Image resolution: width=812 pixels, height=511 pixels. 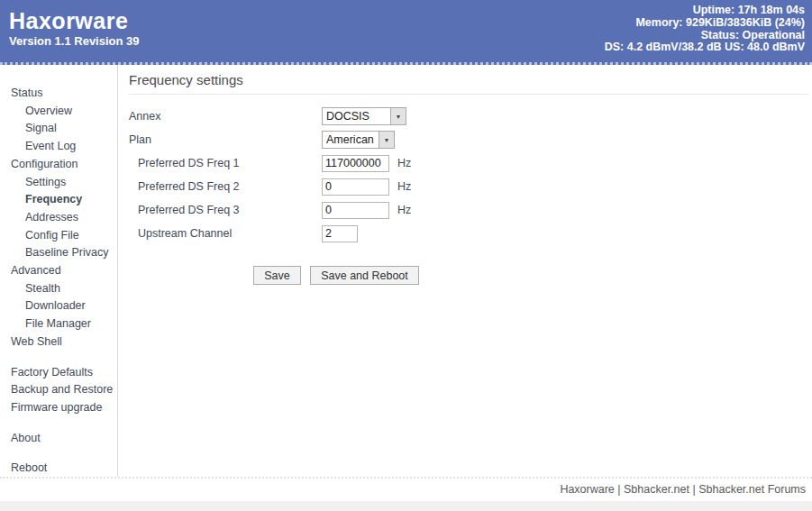 What do you see at coordinates (364, 116) in the screenshot?
I see `annex-select: DOCSIS ▼` at bounding box center [364, 116].